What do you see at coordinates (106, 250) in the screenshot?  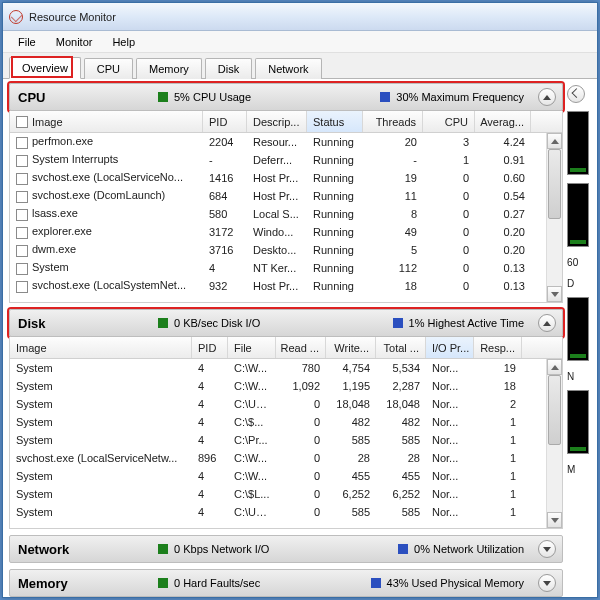 I see `cell-image: dwm.exe` at bounding box center [106, 250].